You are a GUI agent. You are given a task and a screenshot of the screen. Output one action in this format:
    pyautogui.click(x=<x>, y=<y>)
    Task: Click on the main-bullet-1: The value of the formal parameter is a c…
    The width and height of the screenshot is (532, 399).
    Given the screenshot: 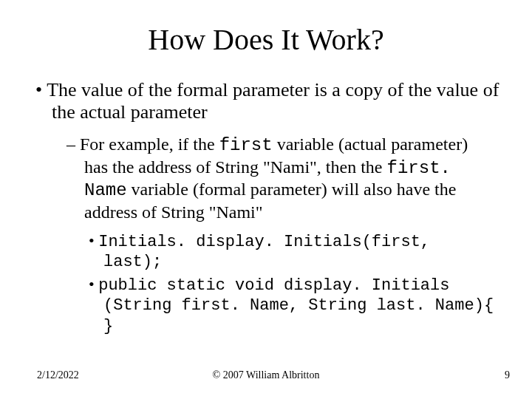 What is the action you would take?
    pyautogui.click(x=270, y=101)
    